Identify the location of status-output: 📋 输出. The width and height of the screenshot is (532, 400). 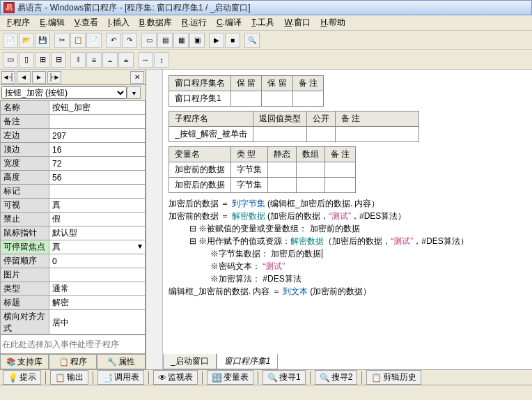
(70, 378).